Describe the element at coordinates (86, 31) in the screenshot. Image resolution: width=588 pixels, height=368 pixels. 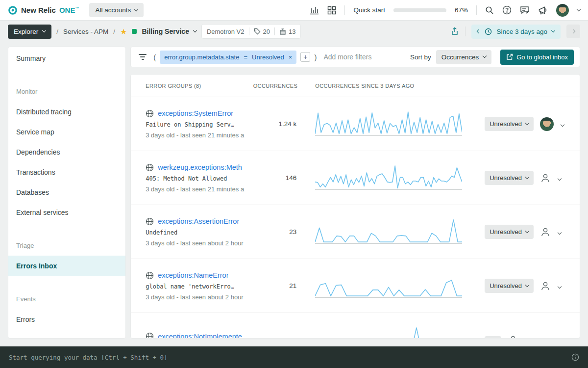
I see `breadcrumb-category: Services - APM` at that location.